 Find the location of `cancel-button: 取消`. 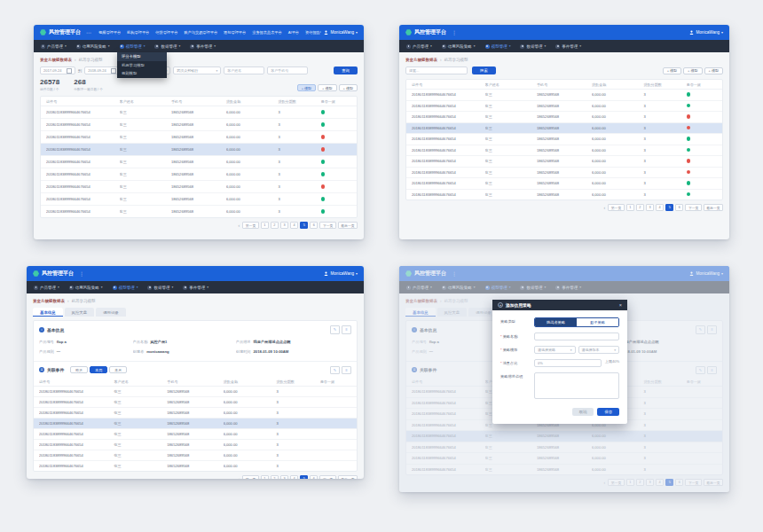

cancel-button: 取消 is located at coordinates (584, 411).